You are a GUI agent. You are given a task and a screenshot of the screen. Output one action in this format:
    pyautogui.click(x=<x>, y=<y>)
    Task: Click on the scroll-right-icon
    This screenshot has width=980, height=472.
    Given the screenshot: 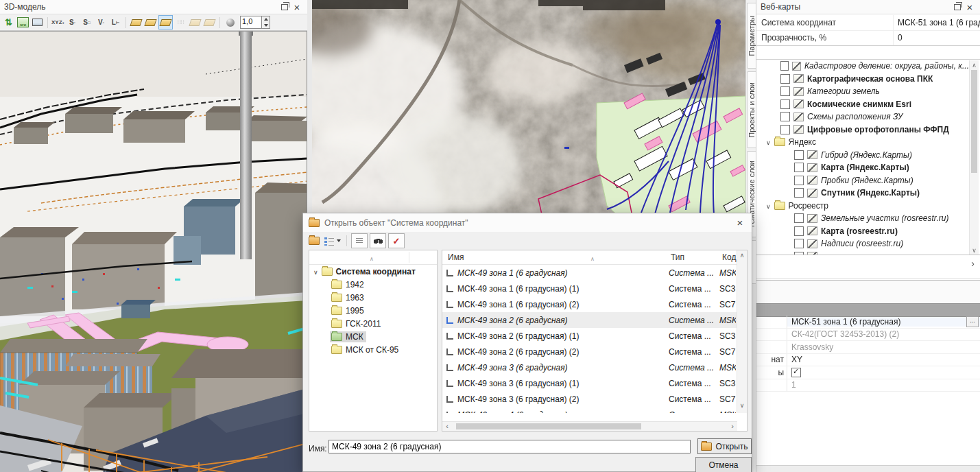 What is the action you would take?
    pyautogui.click(x=732, y=426)
    